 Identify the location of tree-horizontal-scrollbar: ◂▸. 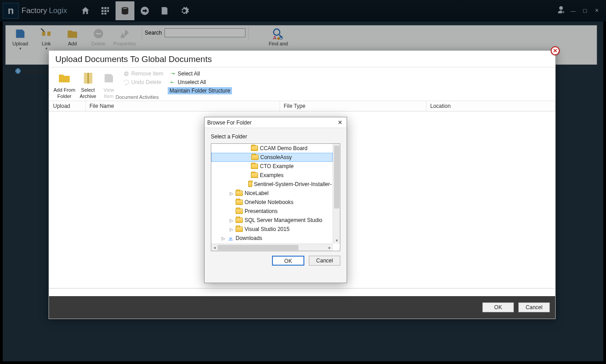
(272, 247).